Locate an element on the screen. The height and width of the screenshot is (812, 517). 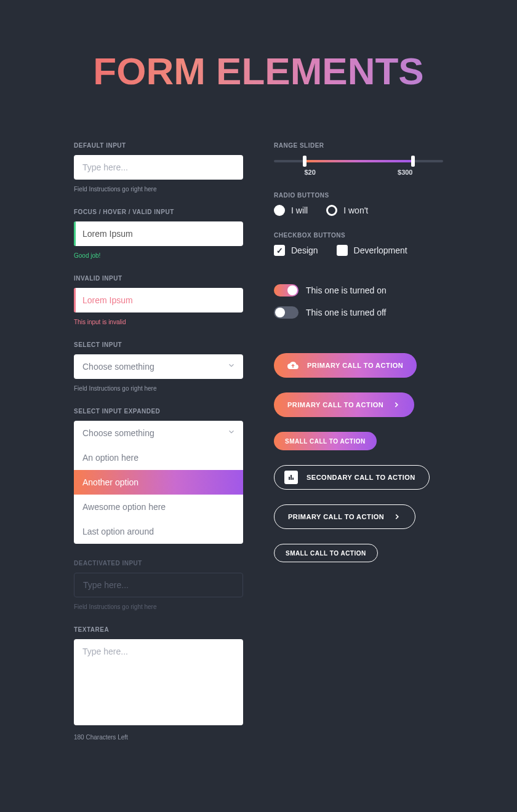
check-icon: ✓ is located at coordinates (279, 251).